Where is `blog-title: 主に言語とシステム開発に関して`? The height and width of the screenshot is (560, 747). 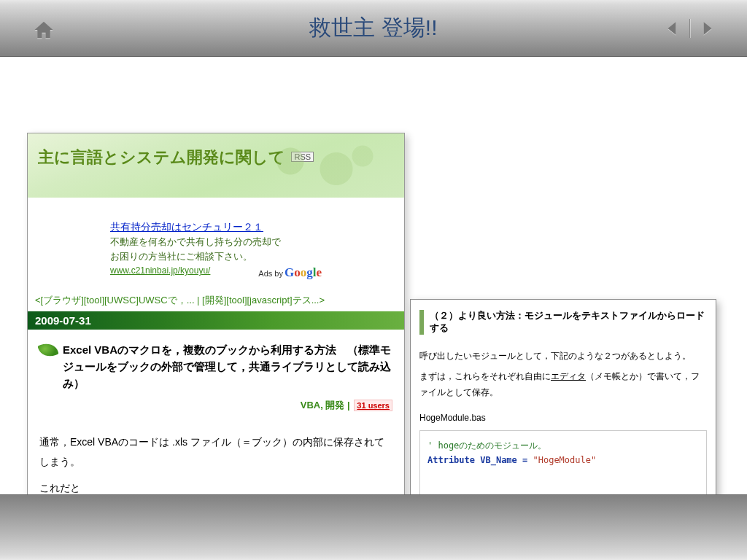
blog-title: 主に言語とシステム開発に関して is located at coordinates (162, 158).